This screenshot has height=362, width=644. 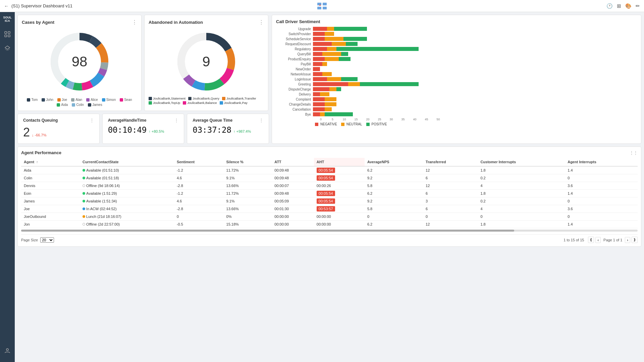 I want to click on legend-john: John, so click(x=50, y=100).